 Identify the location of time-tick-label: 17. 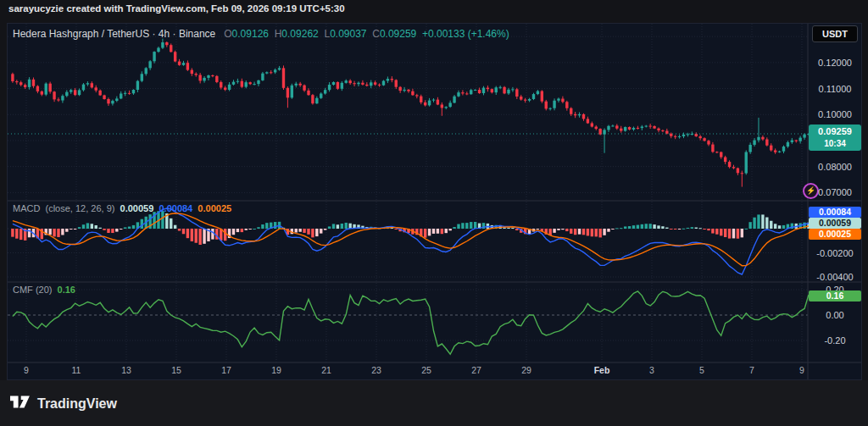
(226, 370).